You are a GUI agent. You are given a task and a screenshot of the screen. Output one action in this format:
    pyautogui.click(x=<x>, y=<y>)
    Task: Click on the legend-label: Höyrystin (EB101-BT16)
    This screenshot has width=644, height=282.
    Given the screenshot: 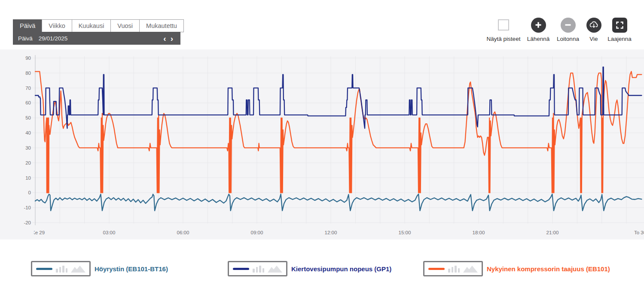 What is the action you would take?
    pyautogui.click(x=131, y=269)
    